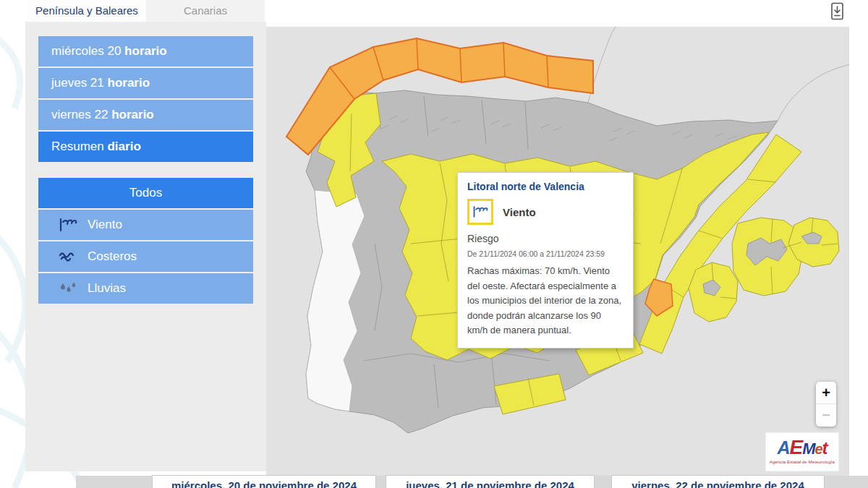 Image resolution: width=868 pixels, height=488 pixels. Describe the element at coordinates (718, 481) in the screenshot. I see `bottom-tab-viernes-22: viernes, 22 de noviembre de 2024` at that location.